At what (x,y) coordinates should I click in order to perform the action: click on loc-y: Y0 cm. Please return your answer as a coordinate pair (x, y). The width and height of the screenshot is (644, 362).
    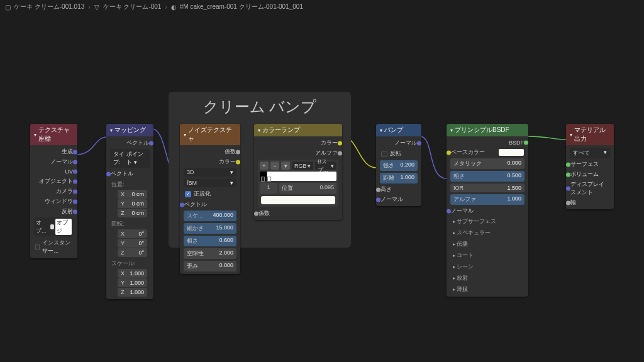
    Looking at the image, I should click on (132, 204).